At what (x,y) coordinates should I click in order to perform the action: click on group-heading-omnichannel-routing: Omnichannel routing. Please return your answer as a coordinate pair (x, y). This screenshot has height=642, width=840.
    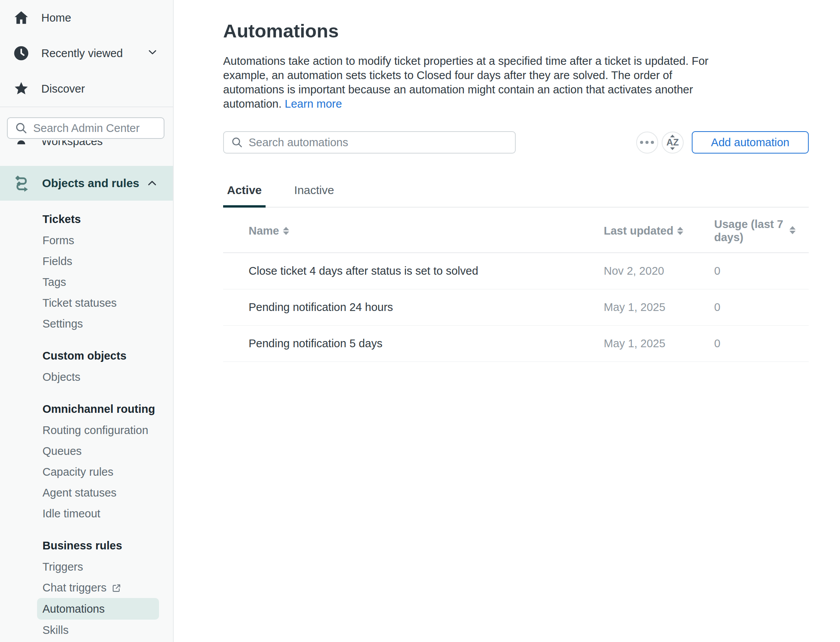
    Looking at the image, I should click on (108, 409).